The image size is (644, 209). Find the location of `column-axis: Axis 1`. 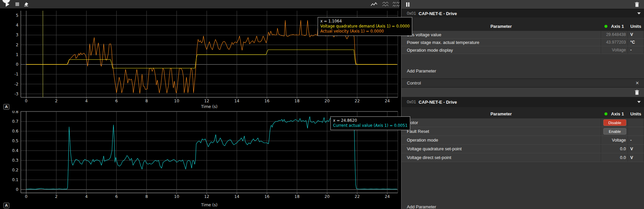

column-axis: Axis 1 is located at coordinates (614, 28).